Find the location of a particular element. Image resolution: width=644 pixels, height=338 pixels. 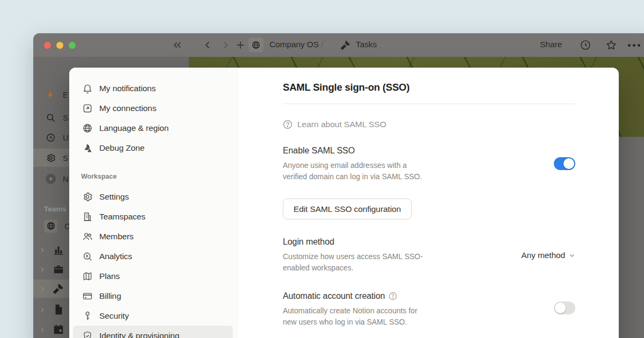

page-title: SAML Single sign-on (SSO) is located at coordinates (429, 87).